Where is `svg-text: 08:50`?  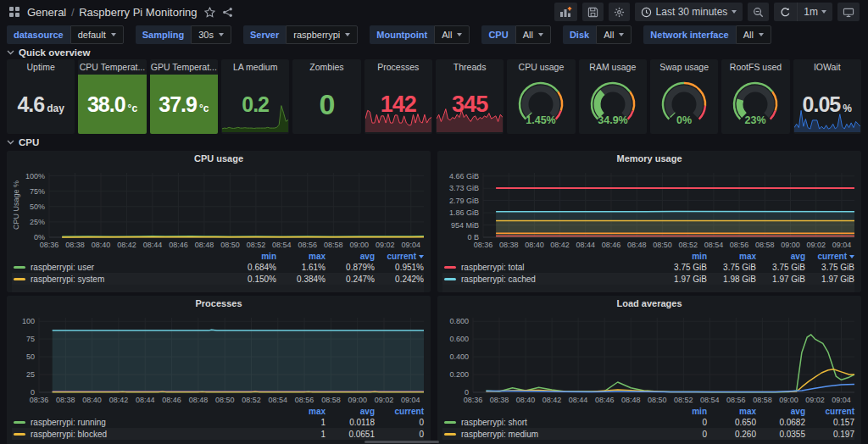 svg-text: 08:50 is located at coordinates (658, 400).